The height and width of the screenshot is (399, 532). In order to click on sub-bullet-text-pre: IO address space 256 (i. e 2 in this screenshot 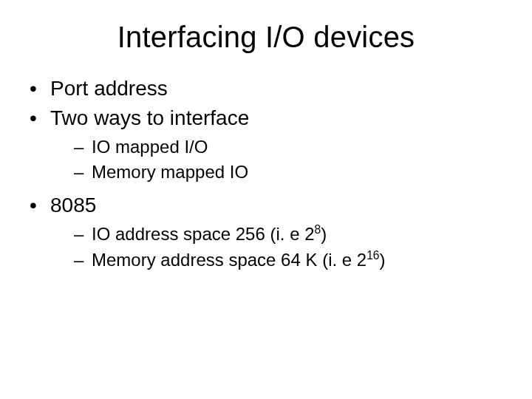, I will do `click(203, 233)`.